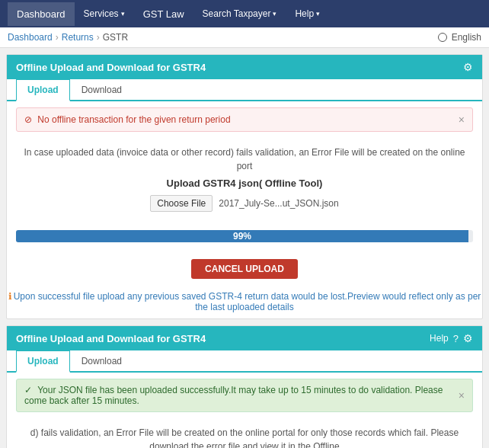  I want to click on nav-help: Help ▾, so click(308, 14).